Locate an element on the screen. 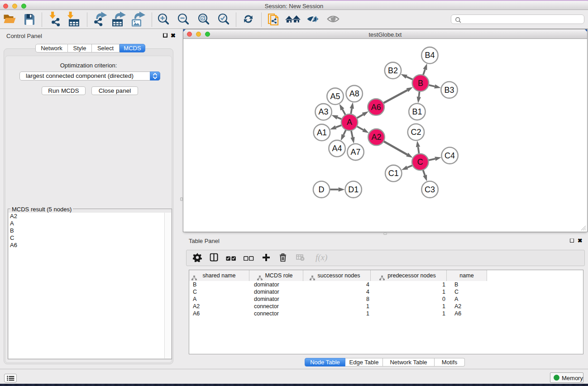 The width and height of the screenshot is (588, 386). svg-text: A4 is located at coordinates (337, 148).